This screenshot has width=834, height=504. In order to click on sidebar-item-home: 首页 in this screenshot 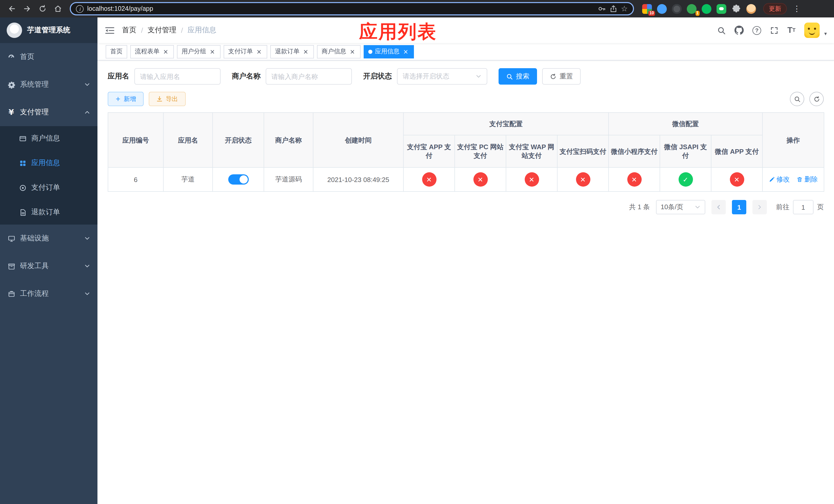, I will do `click(49, 57)`.